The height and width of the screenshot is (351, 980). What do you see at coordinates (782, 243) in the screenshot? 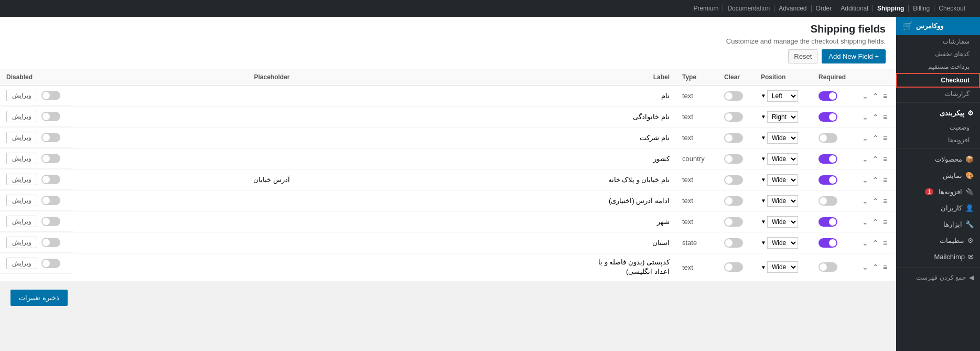
I see `position-select-8: LeftRightWide` at bounding box center [782, 243].